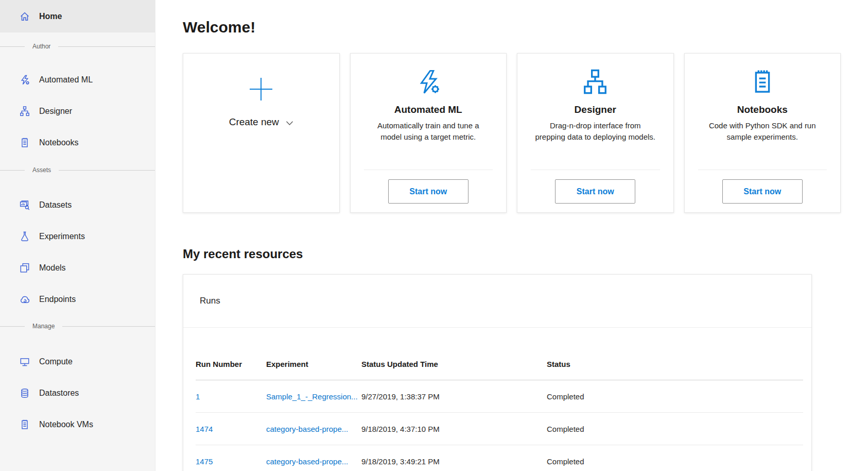 This screenshot has width=868, height=471. I want to click on sidebar-item-designer: Designer, so click(77, 111).